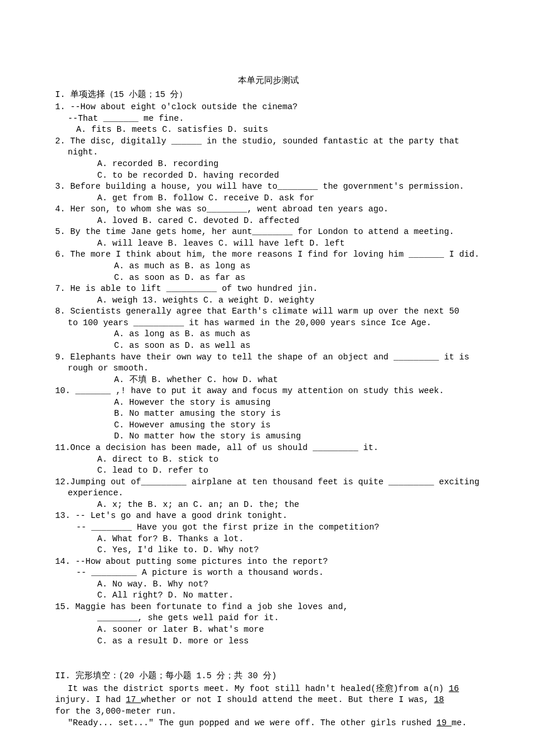 The image size is (534, 756). Describe the element at coordinates (268, 278) in the screenshot. I see `q6-options-b: C. as soon as D. as far as` at that location.